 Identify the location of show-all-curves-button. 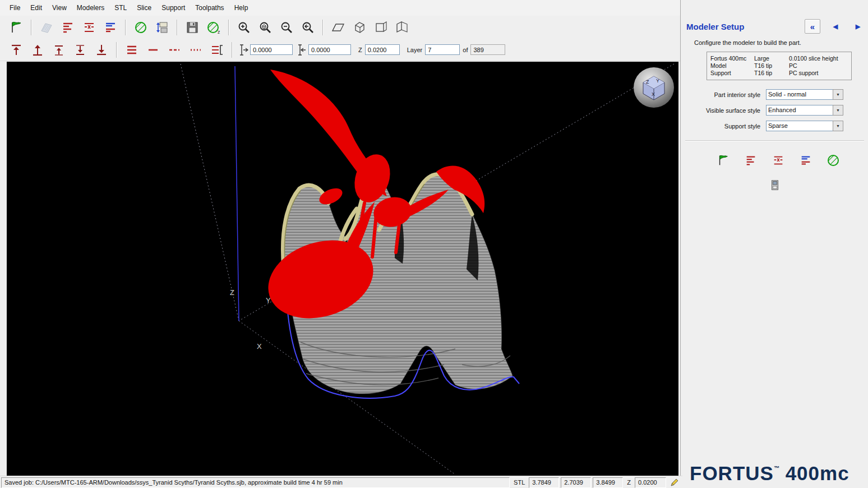
(132, 50).